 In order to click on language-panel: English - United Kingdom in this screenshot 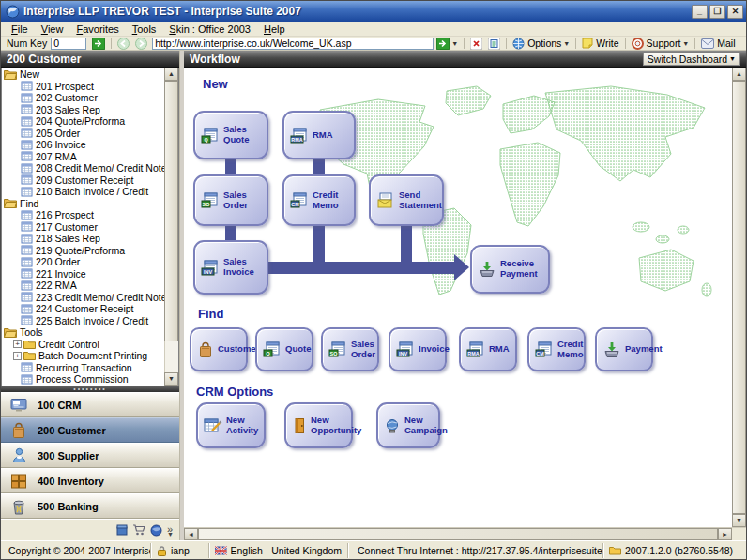, I will do `click(279, 551)`.